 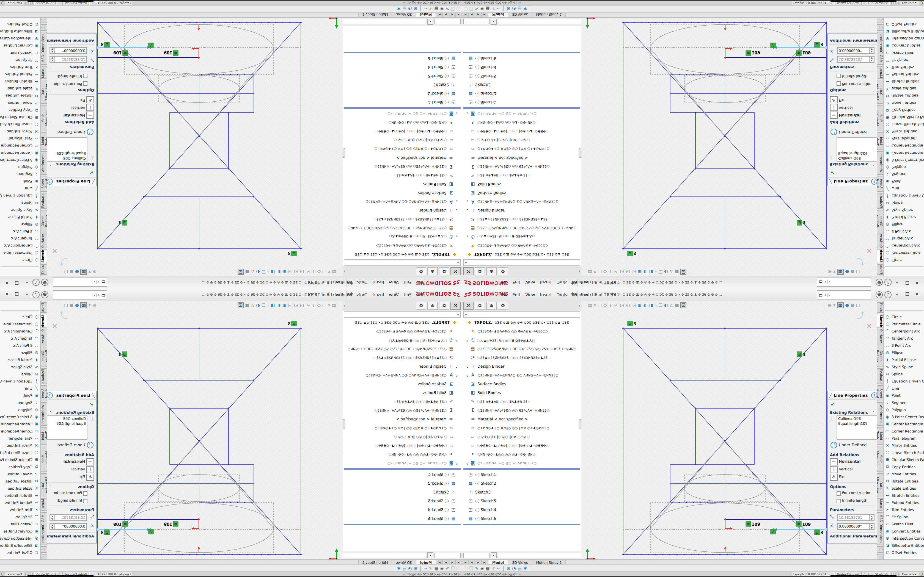 What do you see at coordinates (522, 263) in the screenshot?
I see `tree-filter-input: ⋎` at bounding box center [522, 263].